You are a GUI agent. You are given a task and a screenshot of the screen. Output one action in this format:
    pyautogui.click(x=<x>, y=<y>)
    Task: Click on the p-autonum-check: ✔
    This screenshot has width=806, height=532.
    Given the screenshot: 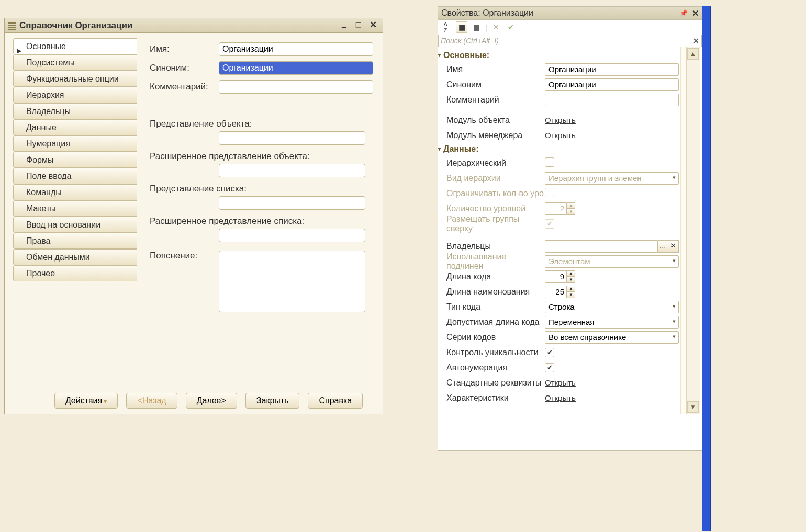 What is the action you would take?
    pyautogui.click(x=550, y=368)
    